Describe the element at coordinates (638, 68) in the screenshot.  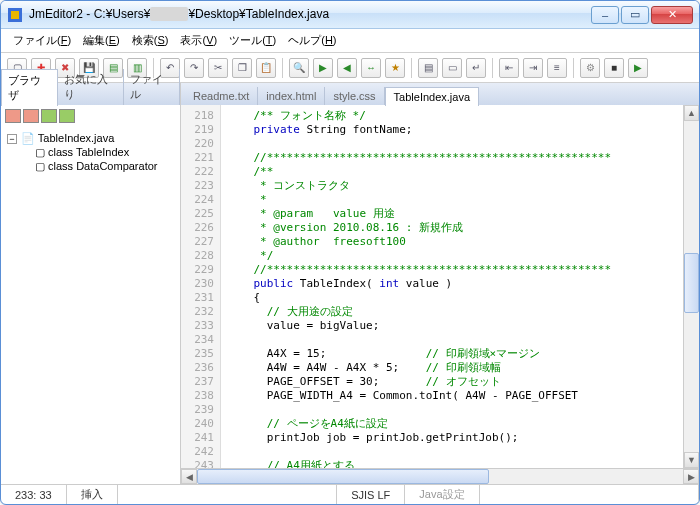
I see `run-icon: ▶` at that location.